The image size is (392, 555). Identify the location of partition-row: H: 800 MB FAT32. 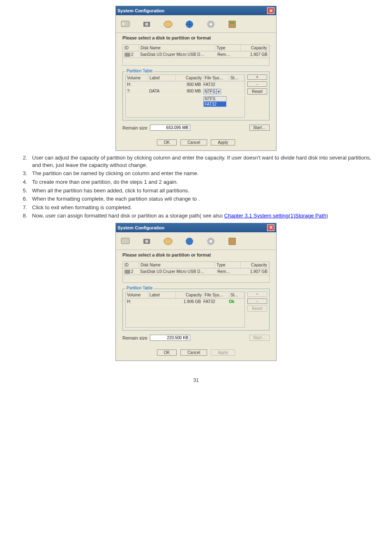
(185, 85).